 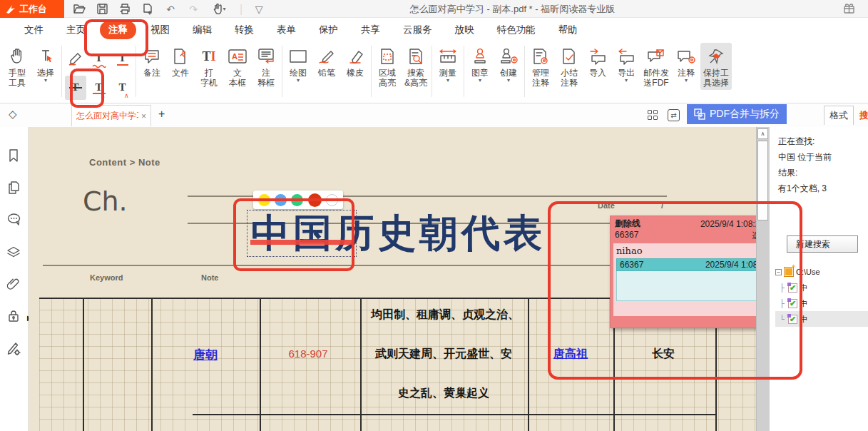 I want to click on menu-tab-features: 特色功能, so click(x=516, y=30).